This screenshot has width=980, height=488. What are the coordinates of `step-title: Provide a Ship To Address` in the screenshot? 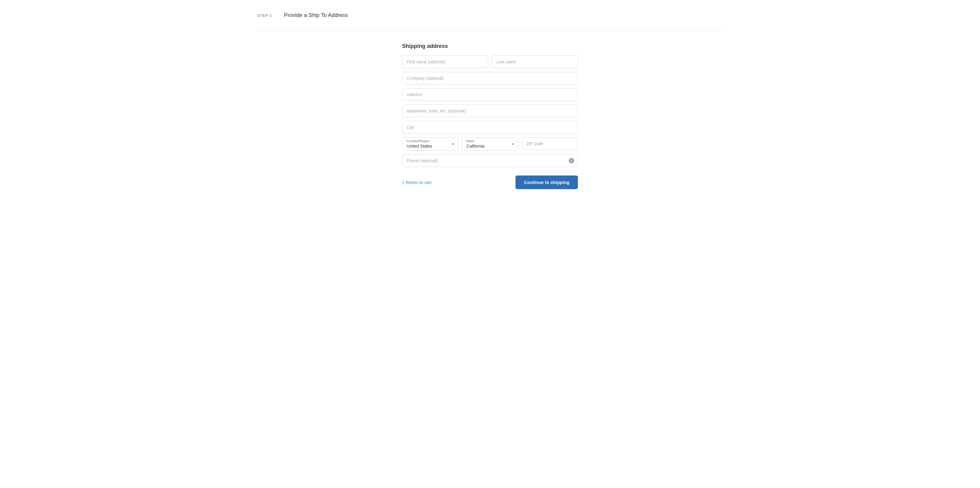 It's located at (316, 15).